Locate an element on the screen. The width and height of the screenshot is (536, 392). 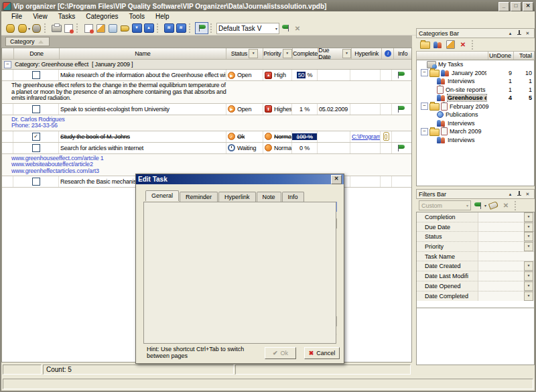
collapse-group-icon: − is located at coordinates (8, 64).